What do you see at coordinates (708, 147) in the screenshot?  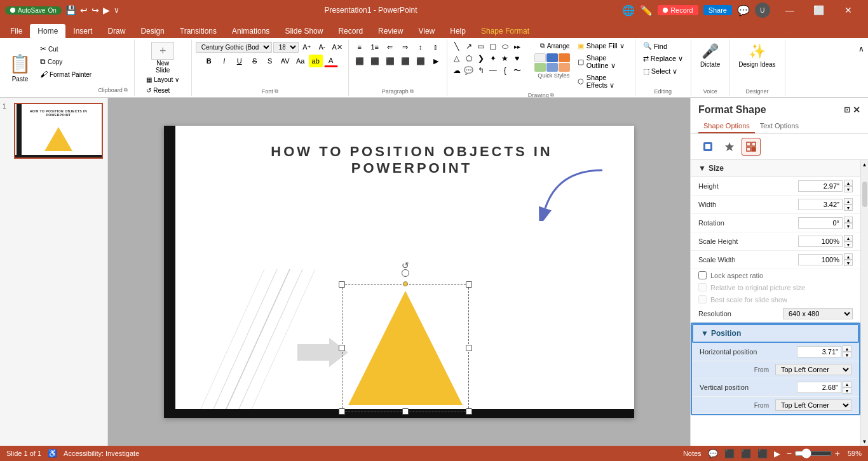 I see `fill-line-icon-button` at bounding box center [708, 147].